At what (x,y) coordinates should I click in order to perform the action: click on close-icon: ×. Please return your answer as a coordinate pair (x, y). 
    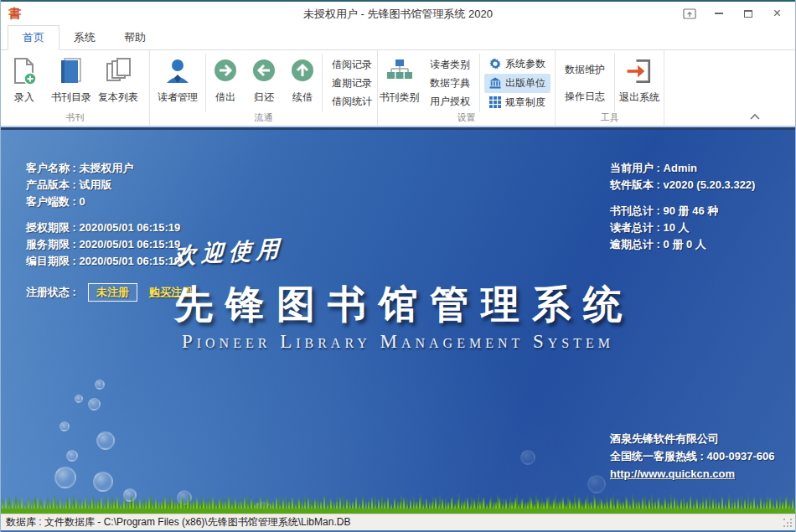
    Looking at the image, I should click on (778, 13).